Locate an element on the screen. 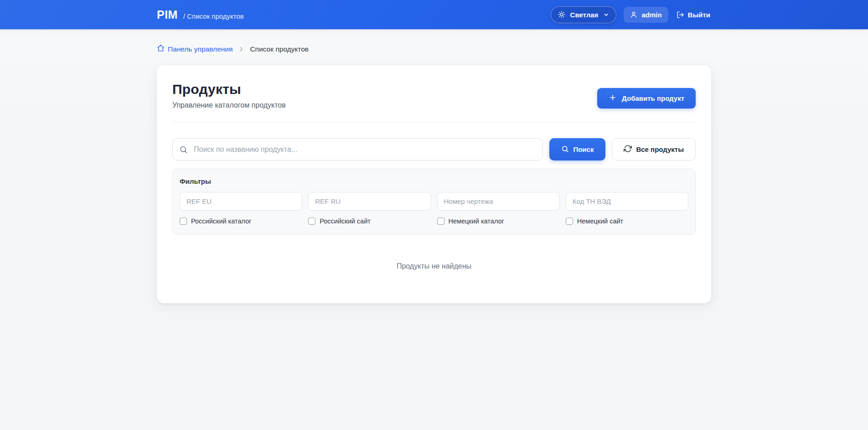 This screenshot has height=430, width=868. home-icon is located at coordinates (160, 49).